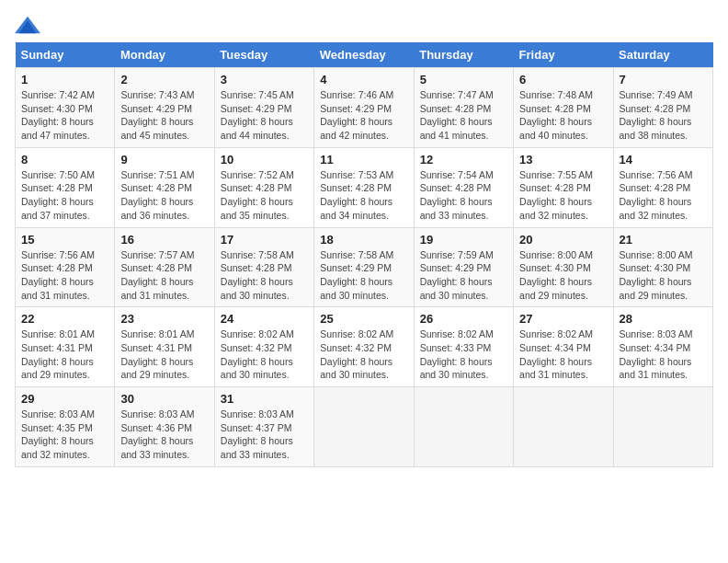 The image size is (728, 563). Describe the element at coordinates (364, 348) in the screenshot. I see `calendar-cell: 25Sunrise: 8:02 AMSunset: 4:32 PMDayligh…` at that location.